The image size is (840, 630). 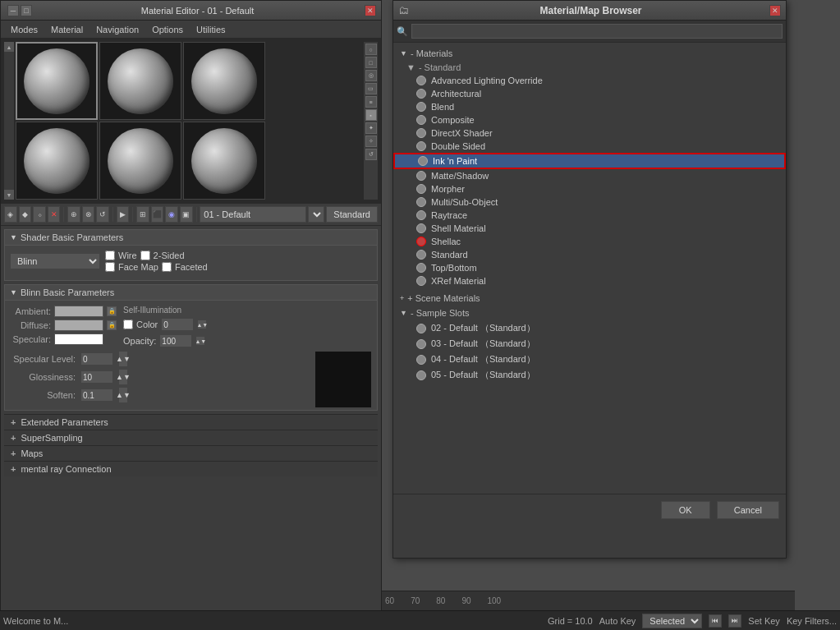 I want to click on standard-section-header: ▼ - Standard, so click(x=590, y=67).